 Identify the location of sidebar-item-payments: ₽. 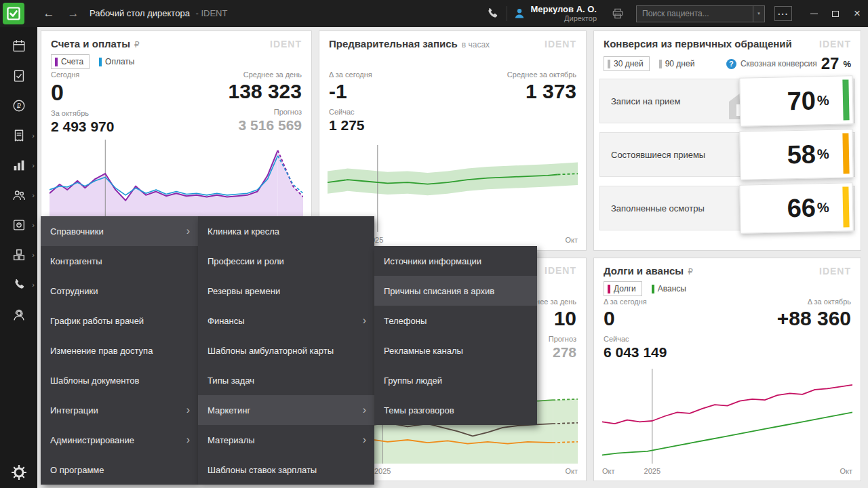
(19, 106).